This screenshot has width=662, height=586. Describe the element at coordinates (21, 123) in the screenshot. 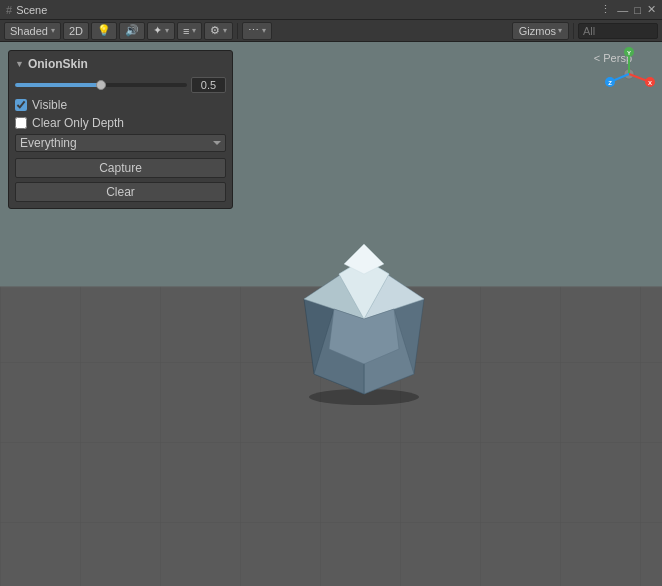

I see `clear-depth-checkbox` at that location.